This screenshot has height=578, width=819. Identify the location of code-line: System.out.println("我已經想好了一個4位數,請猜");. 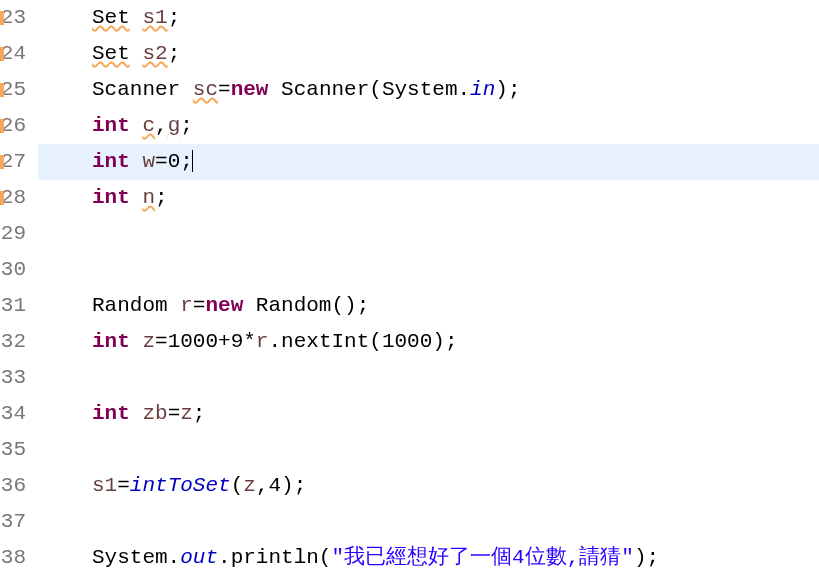
(428, 558).